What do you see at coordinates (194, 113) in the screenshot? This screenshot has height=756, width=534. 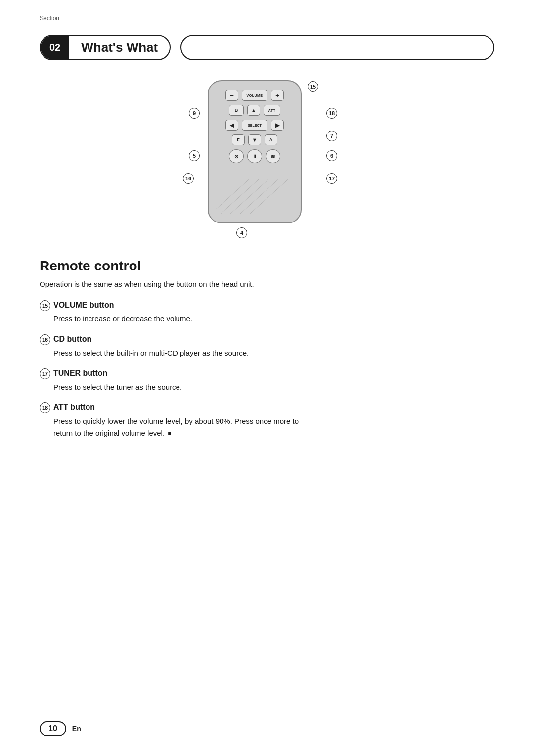 I see `callout-9: 9` at bounding box center [194, 113].